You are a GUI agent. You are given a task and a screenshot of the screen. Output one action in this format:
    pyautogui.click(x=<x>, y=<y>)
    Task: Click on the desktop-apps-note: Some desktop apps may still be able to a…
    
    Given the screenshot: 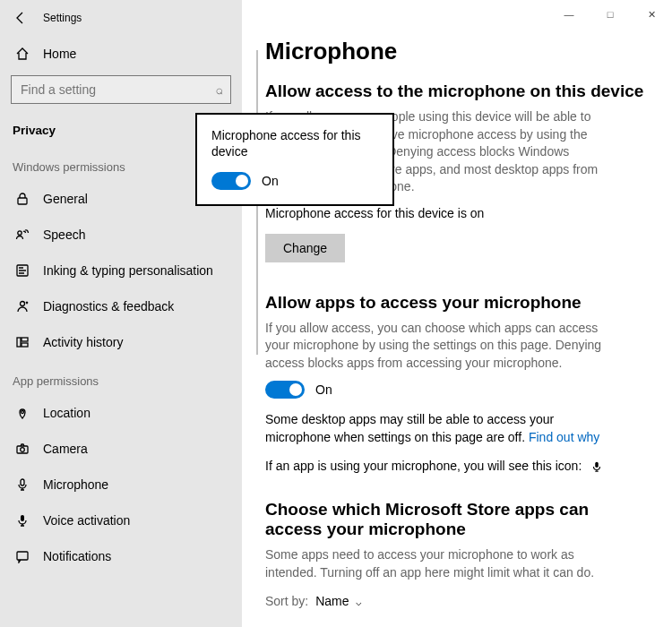 What is the action you would take?
    pyautogui.click(x=440, y=428)
    